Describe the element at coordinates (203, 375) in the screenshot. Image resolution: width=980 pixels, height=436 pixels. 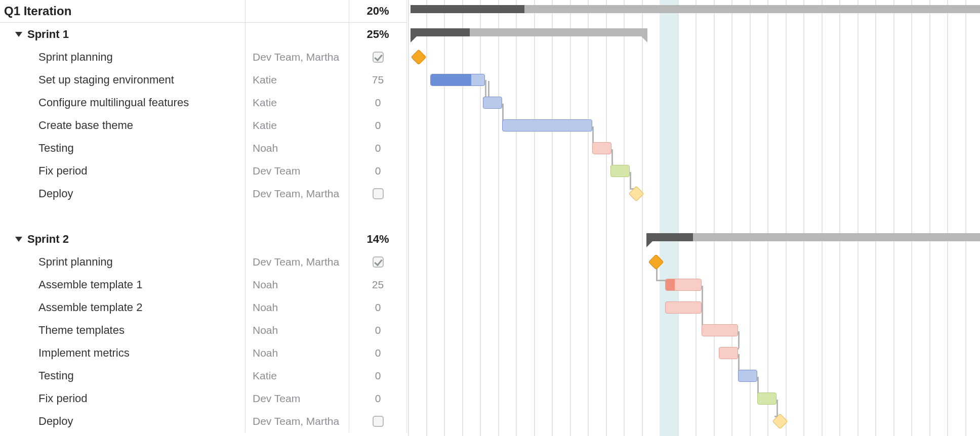
I see `task-row: Testing Katie 0` at that location.